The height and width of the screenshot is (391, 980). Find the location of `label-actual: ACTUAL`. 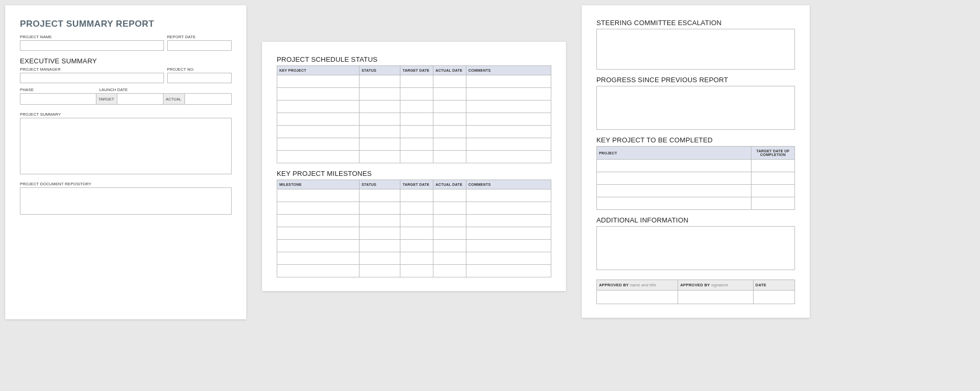

label-actual: ACTUAL is located at coordinates (174, 99).